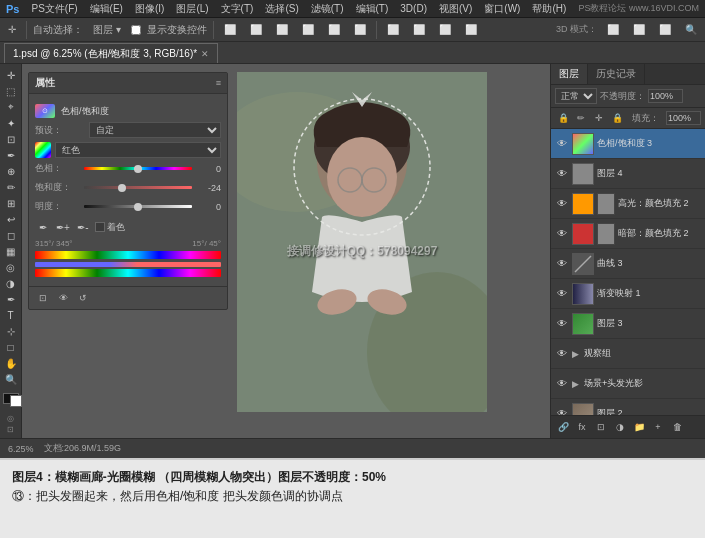 The height and width of the screenshot is (538, 705). Describe the element at coordinates (138, 207) in the screenshot. I see `light-thumb` at that location.